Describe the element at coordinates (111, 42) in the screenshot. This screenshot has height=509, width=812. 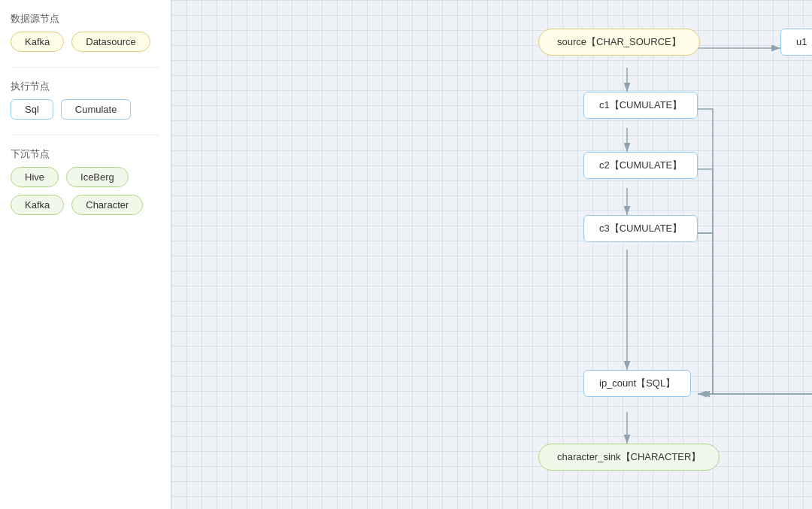
I see `node-datasource: Datasource` at that location.